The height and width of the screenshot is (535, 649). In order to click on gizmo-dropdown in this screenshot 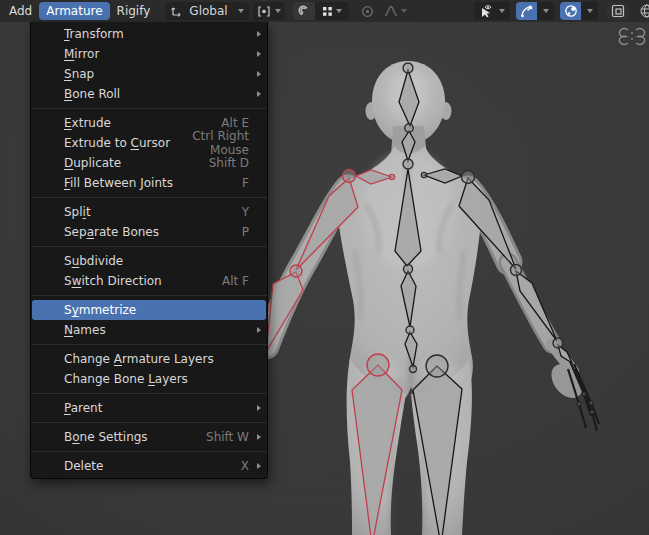, I will do `click(546, 11)`.